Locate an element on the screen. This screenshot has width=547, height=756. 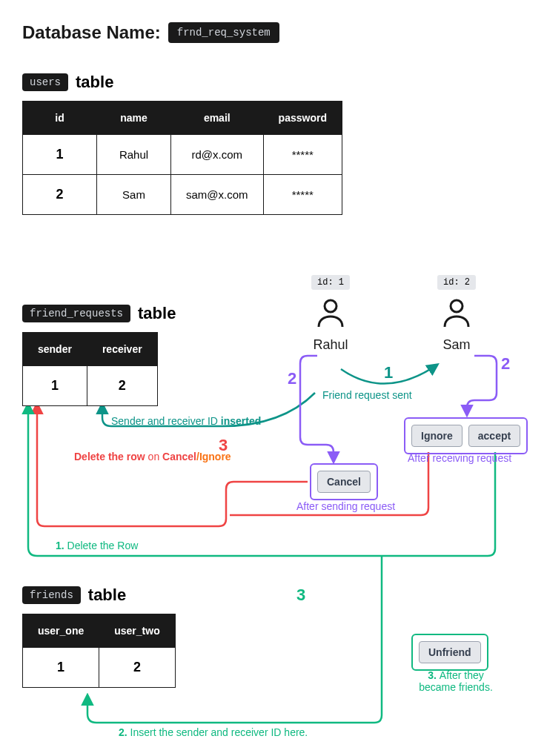
cell-sender: 1 is located at coordinates (55, 386).